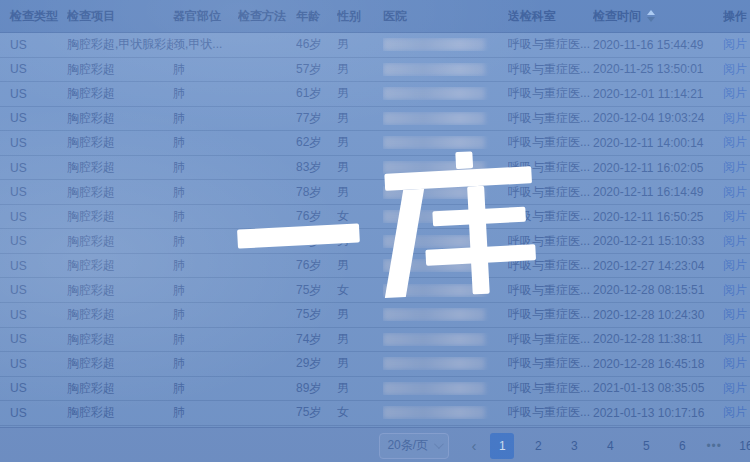 This screenshot has height=462, width=750. What do you see at coordinates (538, 446) in the screenshot?
I see `page-button-2: 2` at bounding box center [538, 446].